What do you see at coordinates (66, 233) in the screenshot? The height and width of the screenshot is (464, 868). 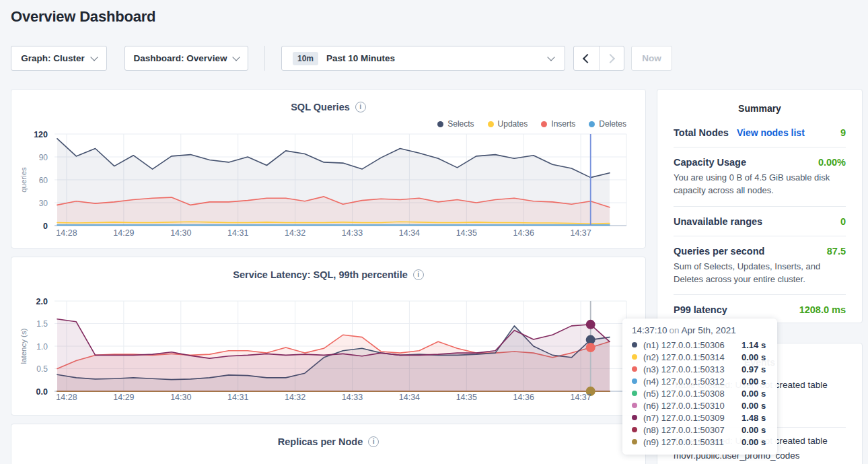 I see `x-tick-label: 14:28` at bounding box center [66, 233].